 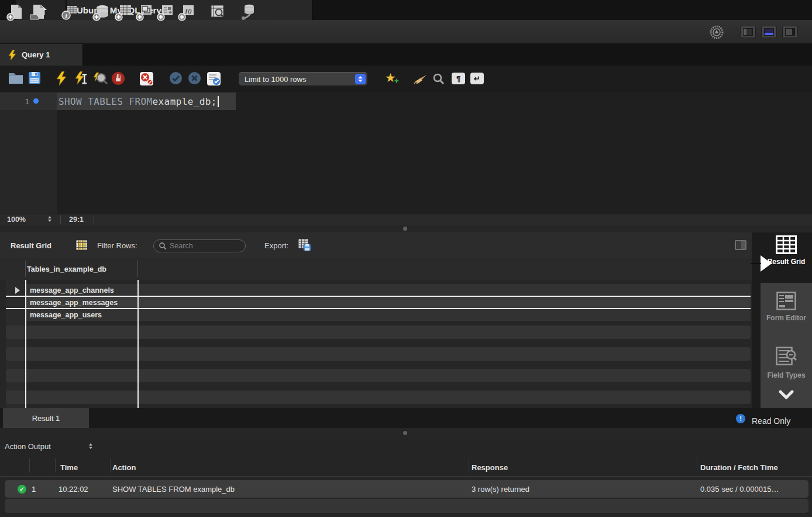 I want to click on star-plus-badge: +, so click(x=397, y=81).